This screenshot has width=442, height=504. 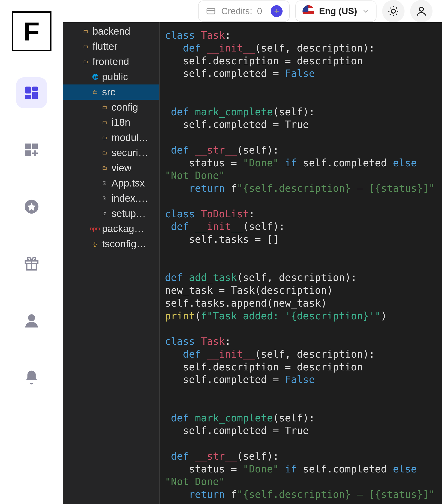 What do you see at coordinates (32, 378) in the screenshot?
I see `bell-nav-item` at bounding box center [32, 378].